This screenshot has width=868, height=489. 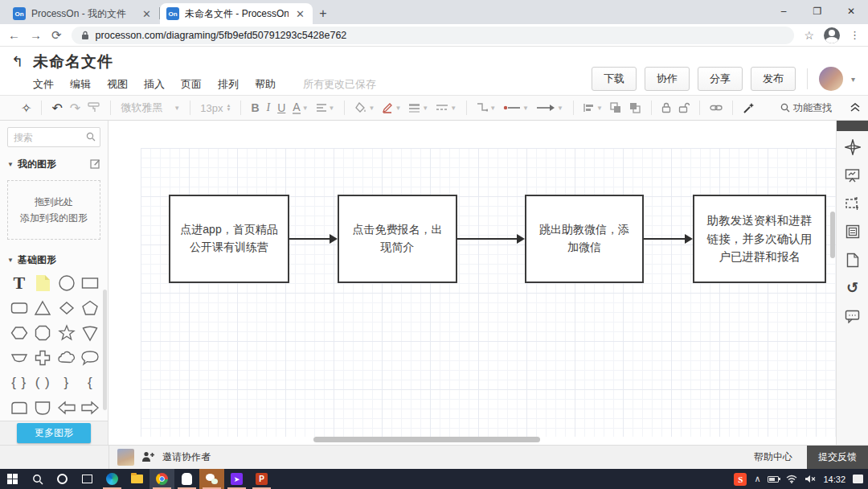 I want to click on line-end-arrow-icon: ▼, so click(x=550, y=108).